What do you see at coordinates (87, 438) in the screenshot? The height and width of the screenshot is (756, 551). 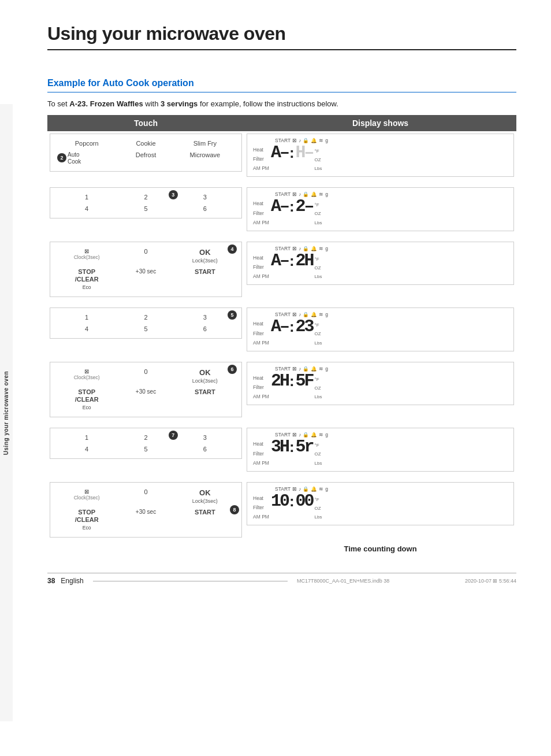 I see `num-1c: 1` at bounding box center [87, 438].